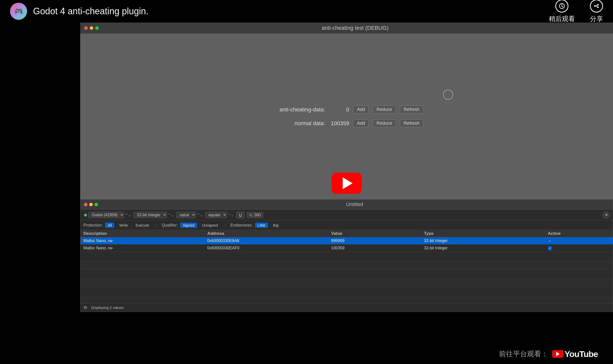 The image size is (613, 364). What do you see at coordinates (579, 241) in the screenshot?
I see `row1-active: ✓` at bounding box center [579, 241].